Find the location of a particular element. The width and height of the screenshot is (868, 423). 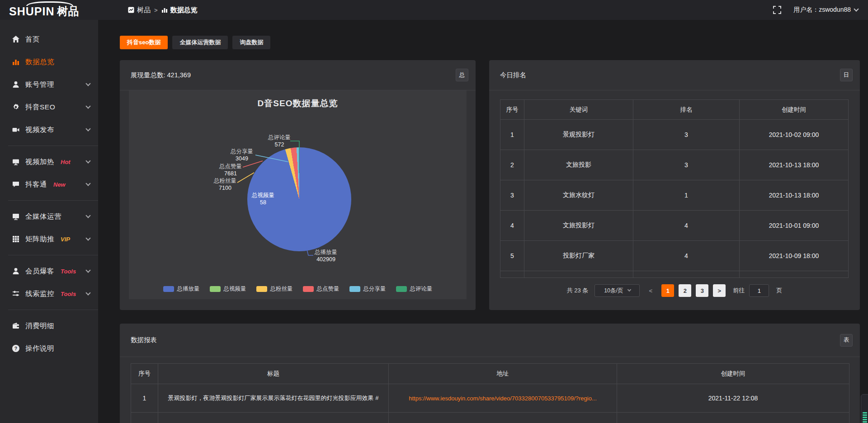

table-cell: 文旅投影 is located at coordinates (579, 165).